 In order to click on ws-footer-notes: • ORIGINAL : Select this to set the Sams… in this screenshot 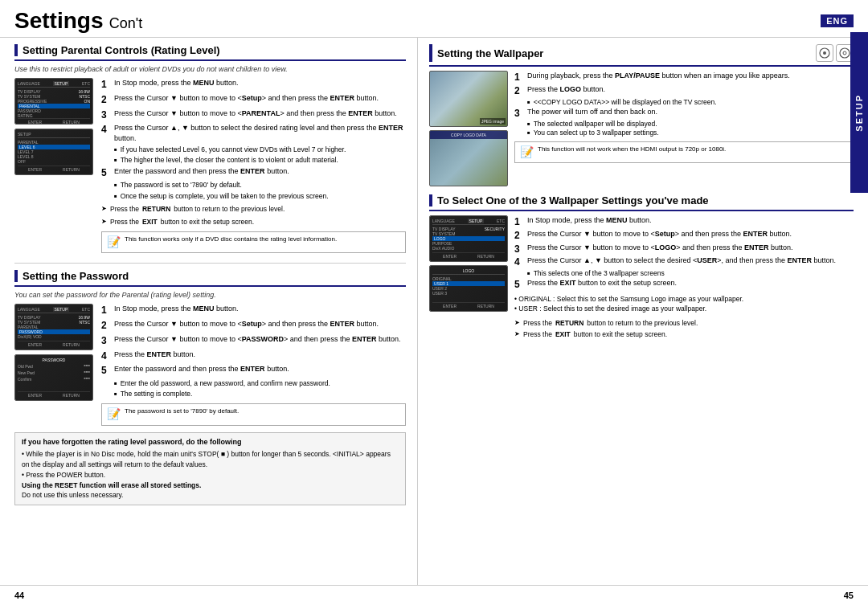, I will do `click(684, 305)`.